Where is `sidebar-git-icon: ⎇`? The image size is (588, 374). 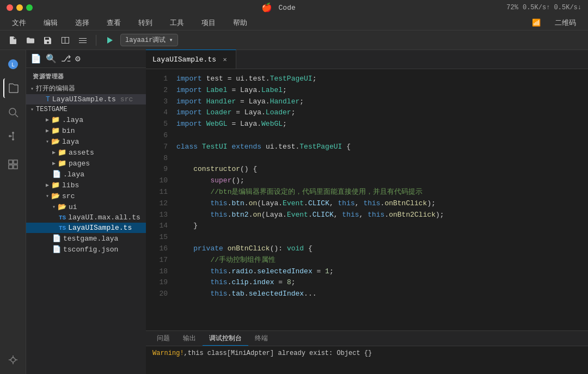 sidebar-git-icon: ⎇ is located at coordinates (66, 59).